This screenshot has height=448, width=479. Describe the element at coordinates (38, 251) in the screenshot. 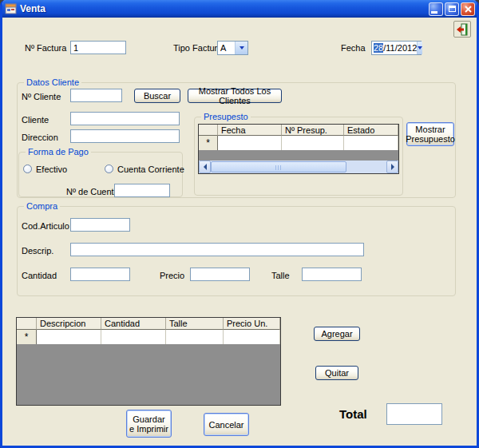

I see `descrip-label: Descrip.` at that location.